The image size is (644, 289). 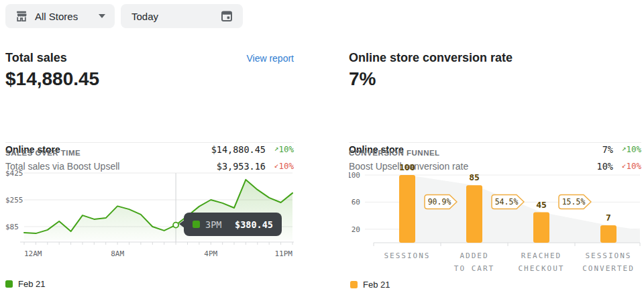 I want to click on bar-value-label: 85, so click(x=474, y=177).